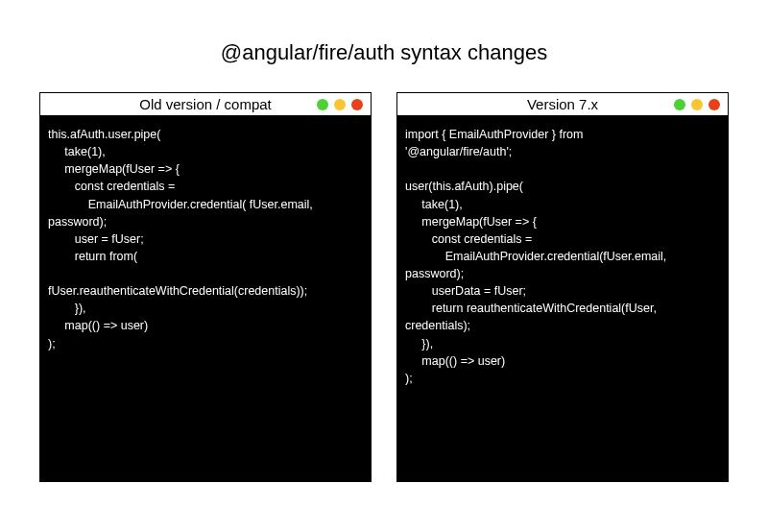 The width and height of the screenshot is (768, 532). I want to click on panel-header-right: Version 7.x, so click(563, 105).